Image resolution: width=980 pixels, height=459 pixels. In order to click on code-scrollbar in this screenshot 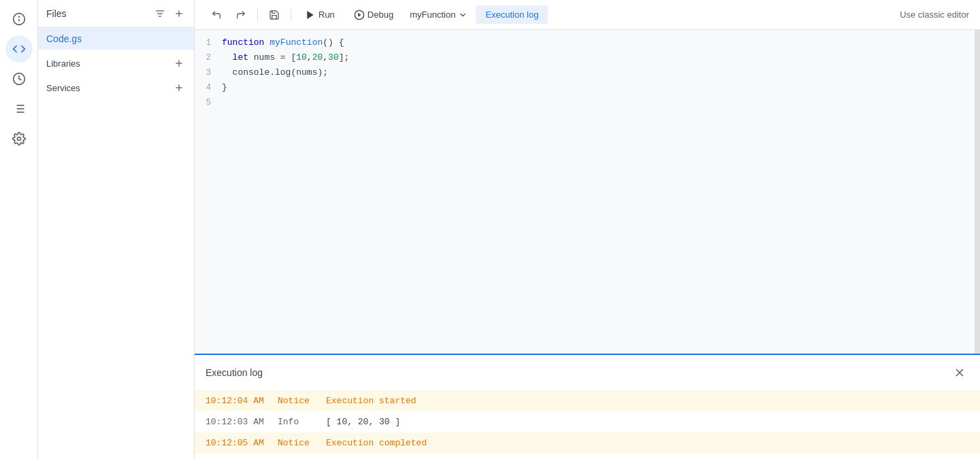, I will do `click(977, 192)`.